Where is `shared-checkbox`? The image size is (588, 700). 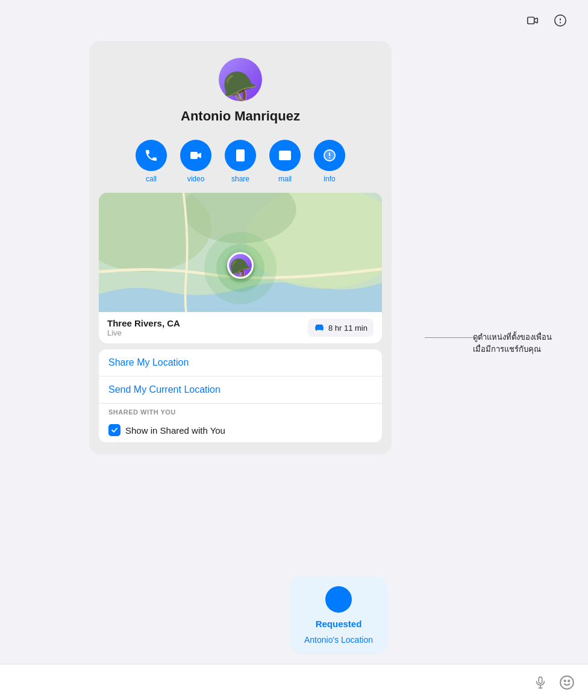
shared-checkbox is located at coordinates (114, 430).